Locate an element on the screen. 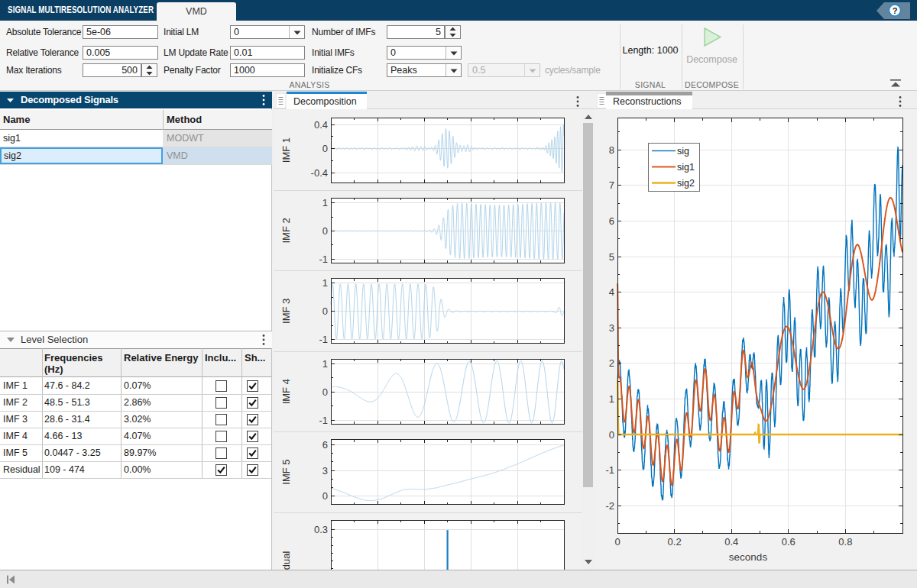 This screenshot has height=588, width=917. svg-text: 0.3 is located at coordinates (321, 530).